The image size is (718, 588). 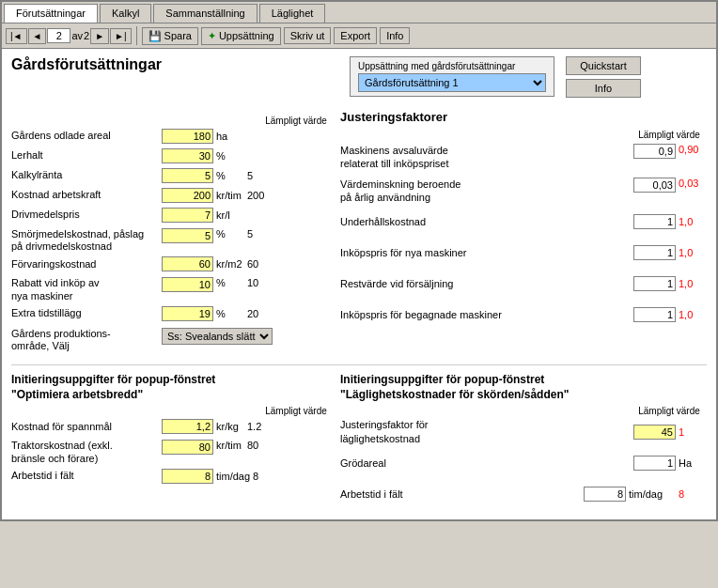 What do you see at coordinates (86, 175) in the screenshot?
I see `kalkylranta-label: Kalkylränta` at bounding box center [86, 175].